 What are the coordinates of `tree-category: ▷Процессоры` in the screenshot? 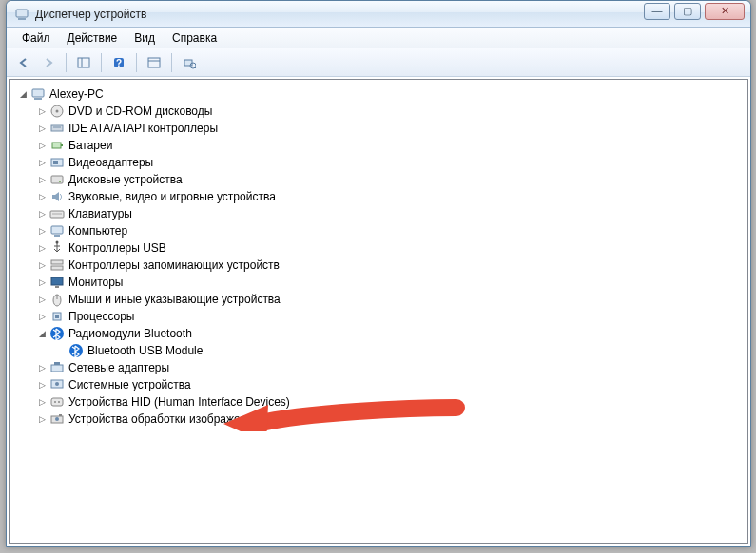 It's located at (378, 316).